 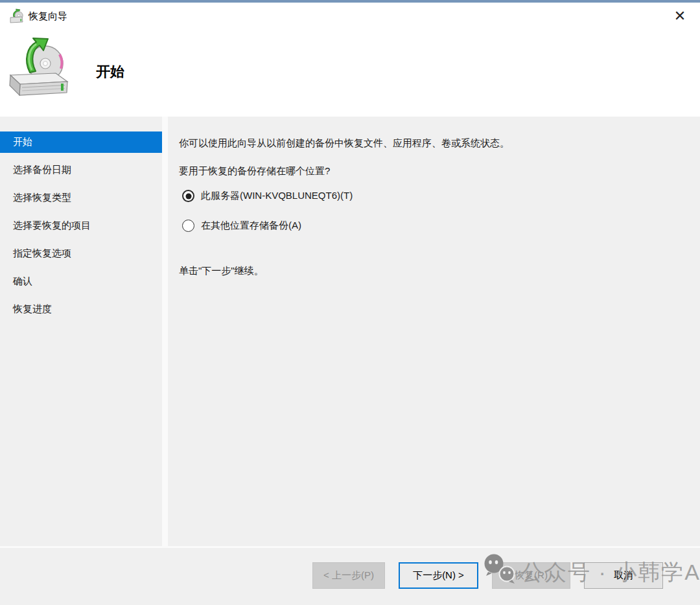 I want to click on sidebar-item-specify-recovery-options: 指定恢复选项, so click(x=81, y=254).